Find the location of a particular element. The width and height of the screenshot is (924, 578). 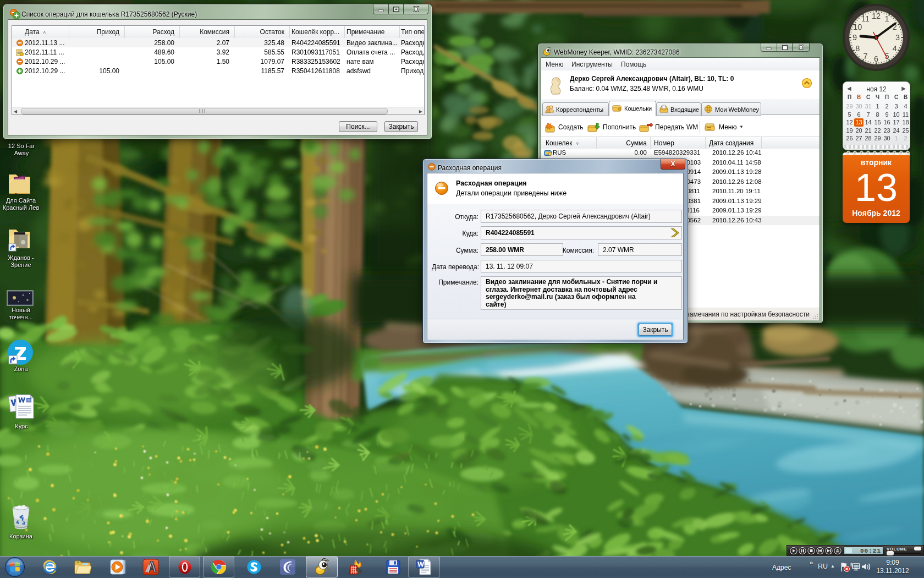

svg-text: 7 is located at coordinates (865, 56).